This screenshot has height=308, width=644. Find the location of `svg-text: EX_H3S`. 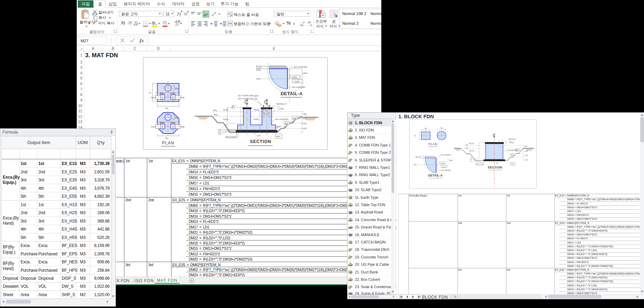

svg-text: EX_H3S is located at coordinates (70, 221).